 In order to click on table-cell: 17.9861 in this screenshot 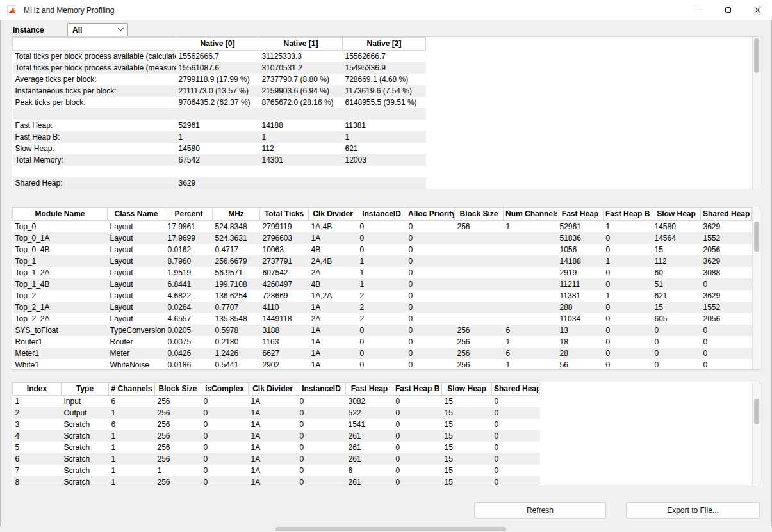, I will do `click(189, 227)`.